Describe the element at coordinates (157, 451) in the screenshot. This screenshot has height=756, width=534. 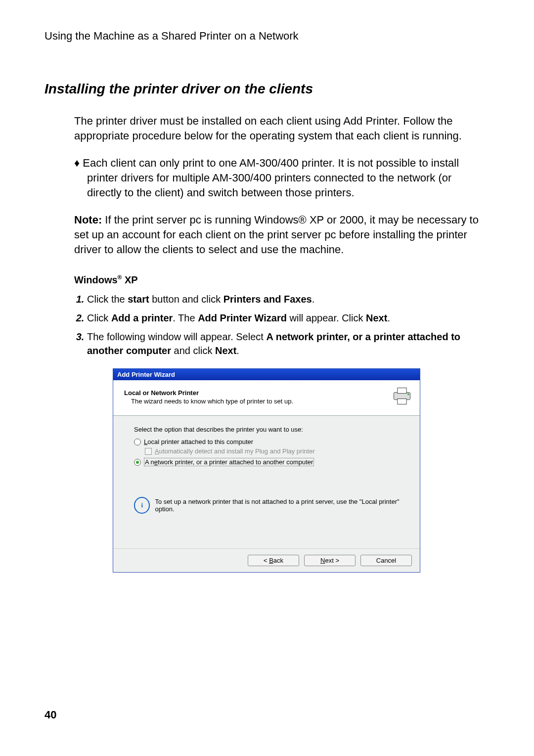
I see `ak: A` at that location.